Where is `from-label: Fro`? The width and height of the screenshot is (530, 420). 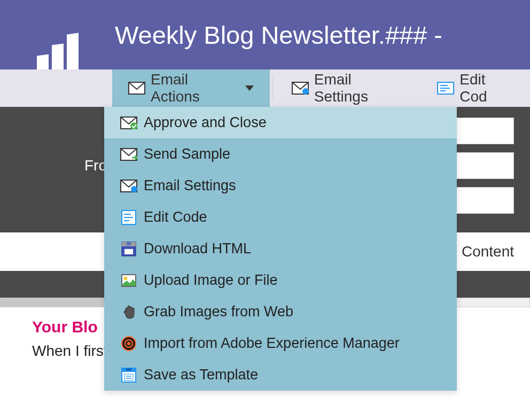
from-label: Fro is located at coordinates (85, 166).